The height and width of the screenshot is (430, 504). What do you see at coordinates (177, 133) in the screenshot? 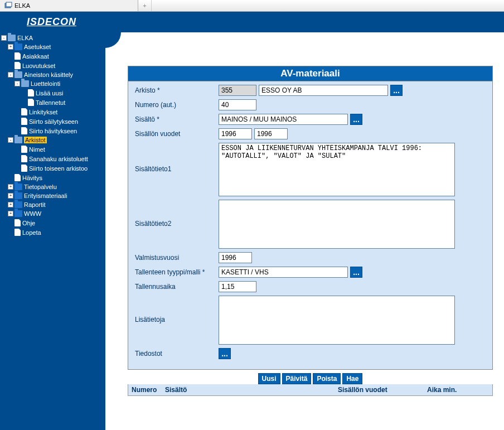
I see `label-sisallon-vuodet: Sisällön vuodet` at bounding box center [177, 133].